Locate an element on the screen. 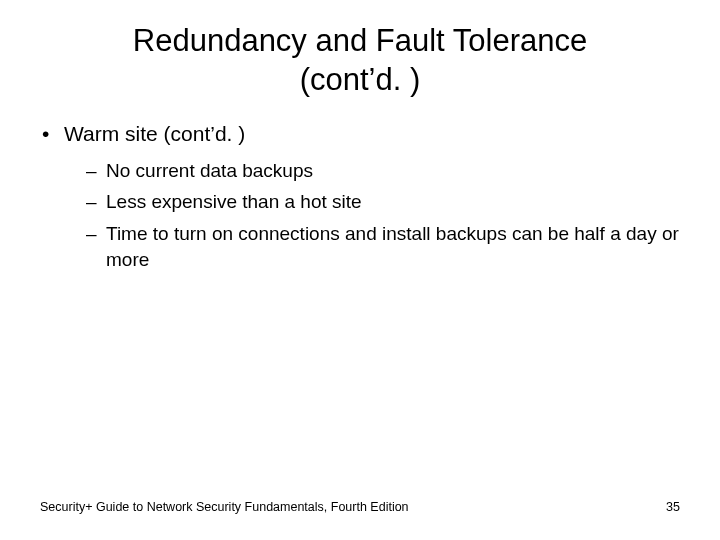 The image size is (720, 540). list-item: No current data backups is located at coordinates (383, 171).